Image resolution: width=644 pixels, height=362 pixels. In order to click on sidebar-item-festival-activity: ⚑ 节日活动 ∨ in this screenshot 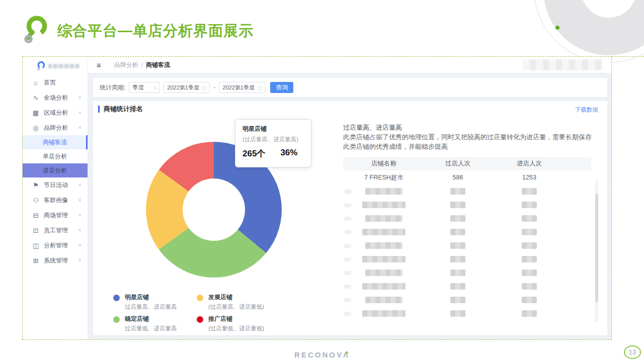, I will do `click(55, 185)`.